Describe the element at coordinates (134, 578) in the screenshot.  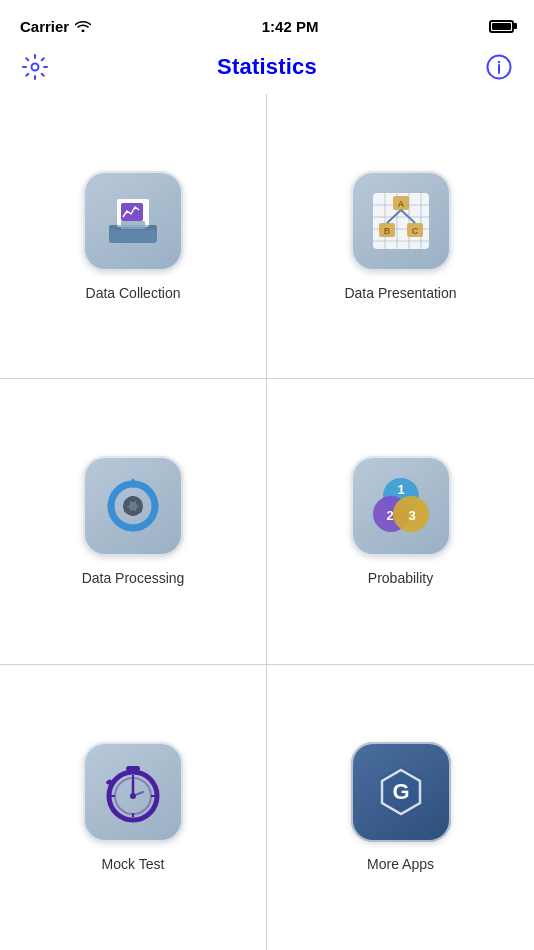
I see `label-data-processing: Data Processing` at that location.